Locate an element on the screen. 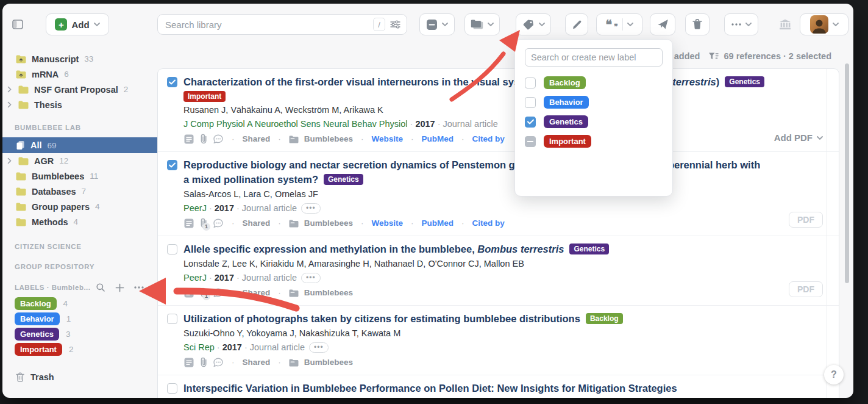  section-header-group-repository: GROUP REPOSITORY is located at coordinates (80, 267).